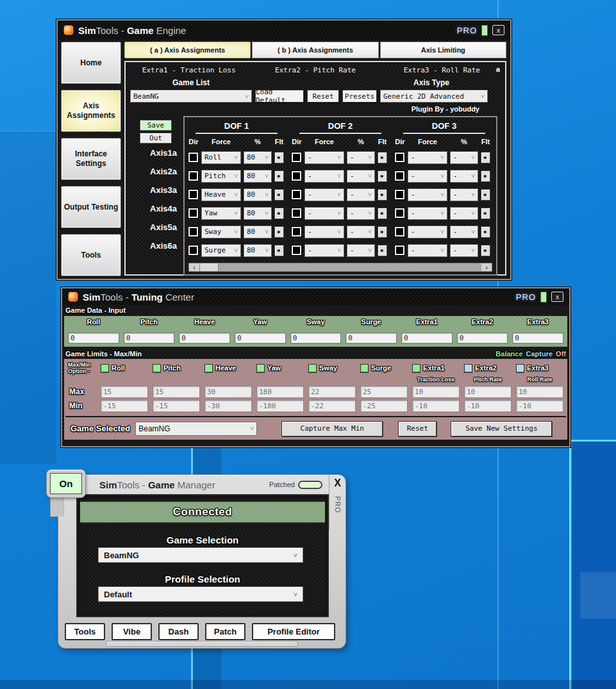  Describe the element at coordinates (91, 255) in the screenshot. I see `sidebar-item-tools: Tools` at that location.